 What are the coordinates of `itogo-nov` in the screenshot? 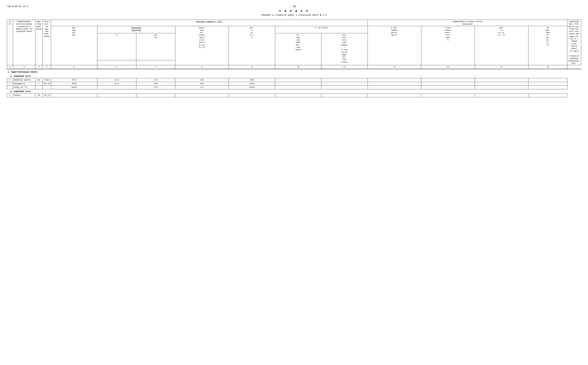 It's located at (298, 87).